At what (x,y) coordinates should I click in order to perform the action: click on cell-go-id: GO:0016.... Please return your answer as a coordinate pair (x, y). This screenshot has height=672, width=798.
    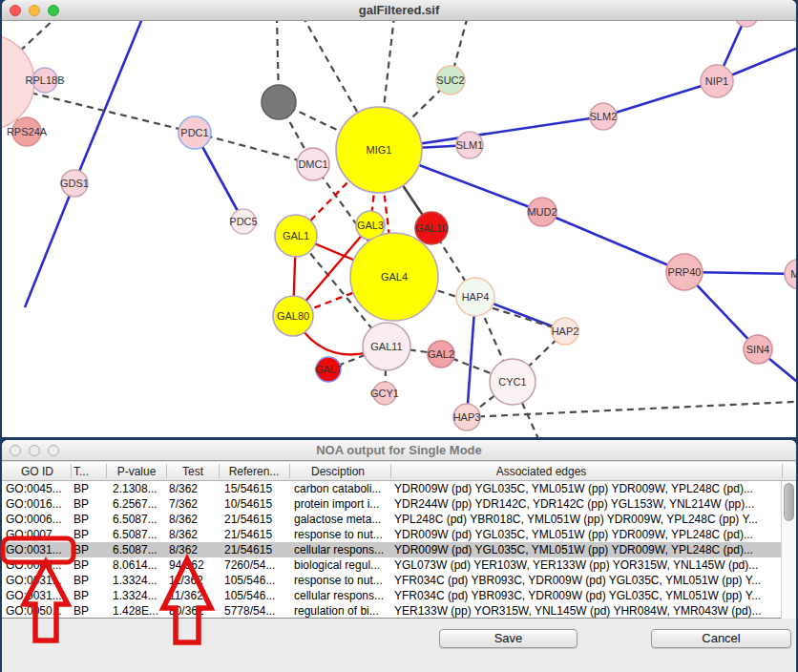
    Looking at the image, I should click on (34, 504).